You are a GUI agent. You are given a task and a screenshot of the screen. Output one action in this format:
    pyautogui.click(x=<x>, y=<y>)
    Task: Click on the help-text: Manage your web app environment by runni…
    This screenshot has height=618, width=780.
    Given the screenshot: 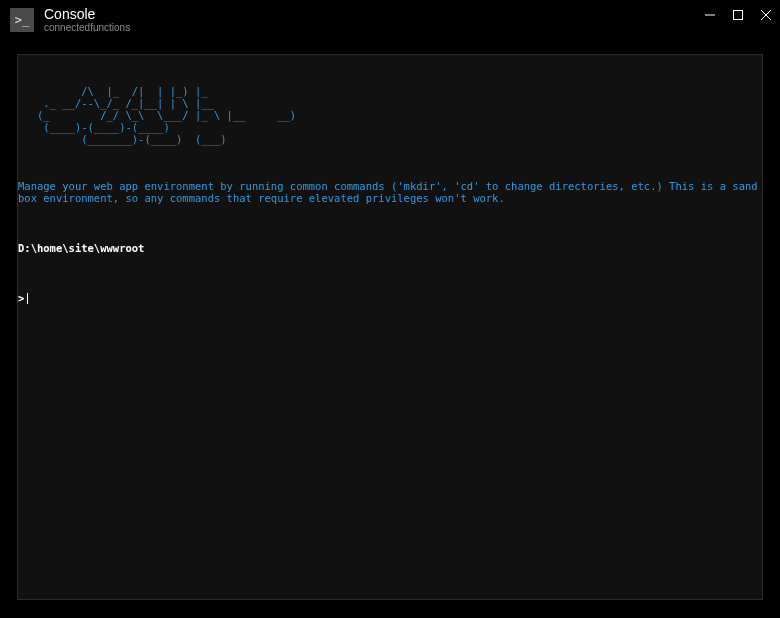 What is the action you would take?
    pyautogui.click(x=390, y=192)
    